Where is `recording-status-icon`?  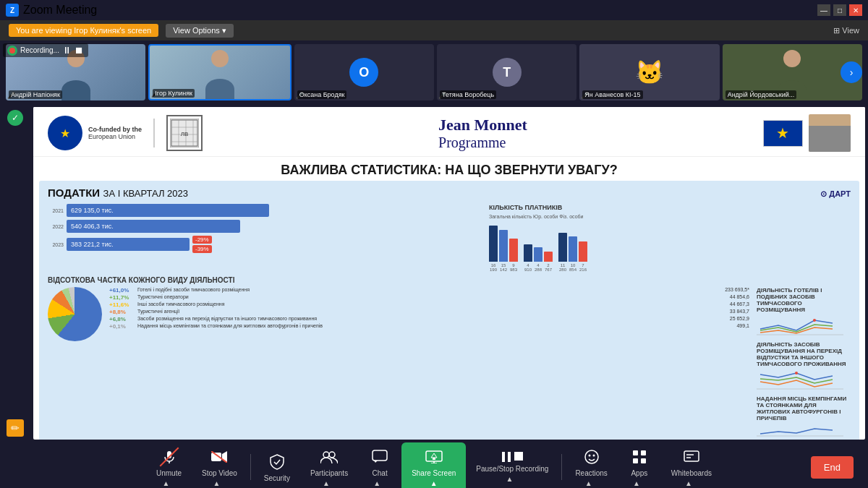 recording-status-icon is located at coordinates (12, 51).